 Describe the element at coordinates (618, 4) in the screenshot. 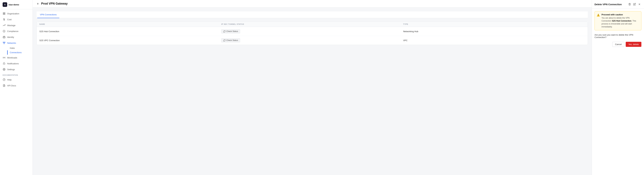

I see `panel-header: Delete VPN Connection` at that location.